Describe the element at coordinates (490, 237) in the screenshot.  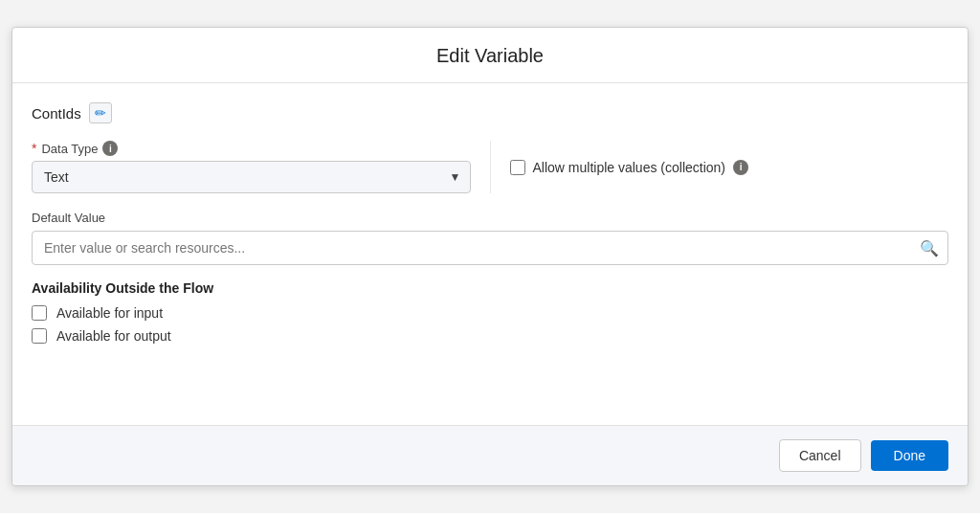
I see `default-value-section: Default Value 🔍` at that location.